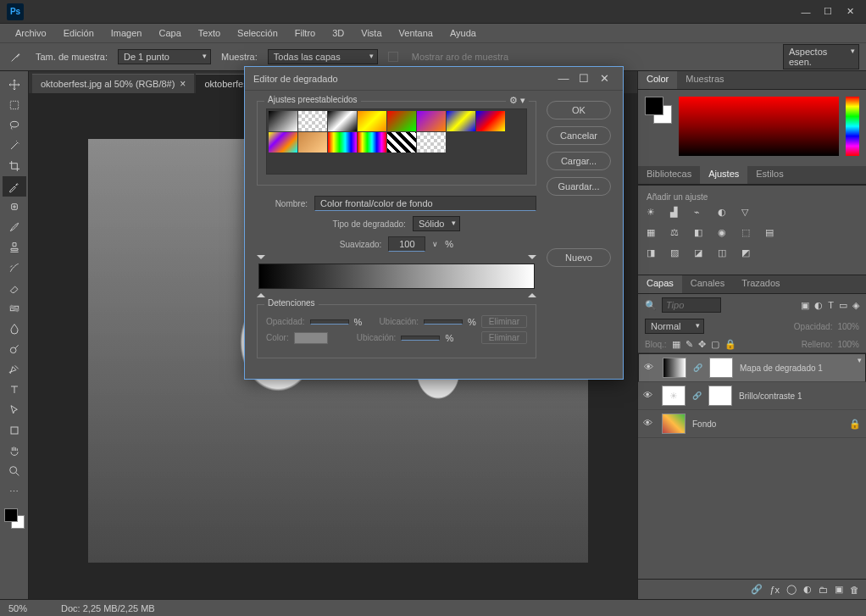 This screenshot has width=866, height=616. I want to click on visibility-icon: 👁, so click(650, 368).